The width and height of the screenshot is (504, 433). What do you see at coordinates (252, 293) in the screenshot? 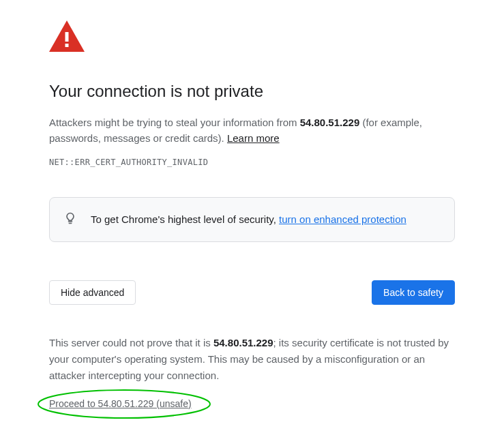
I see `button-row: Hide advanced Back to safety` at bounding box center [252, 293].